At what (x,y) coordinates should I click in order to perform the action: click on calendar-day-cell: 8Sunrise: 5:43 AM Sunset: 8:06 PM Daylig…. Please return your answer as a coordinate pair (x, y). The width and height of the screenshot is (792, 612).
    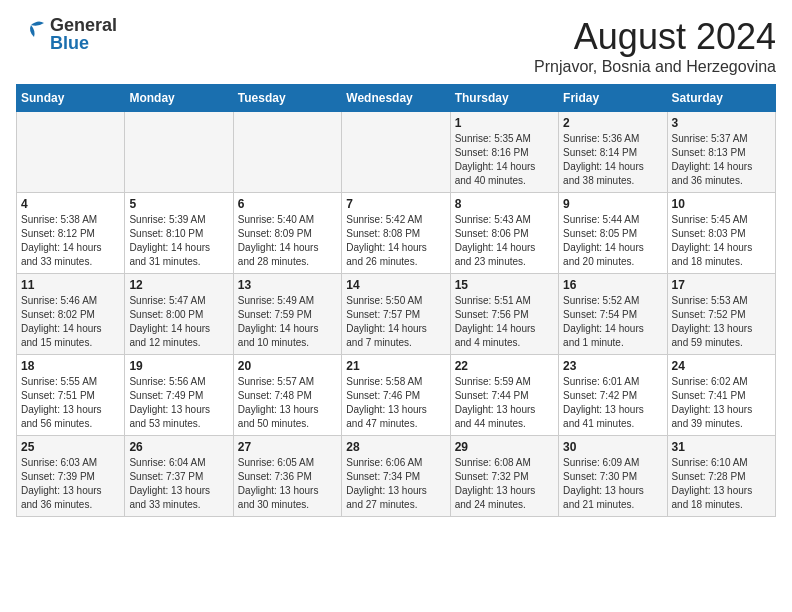
    Looking at the image, I should click on (504, 234).